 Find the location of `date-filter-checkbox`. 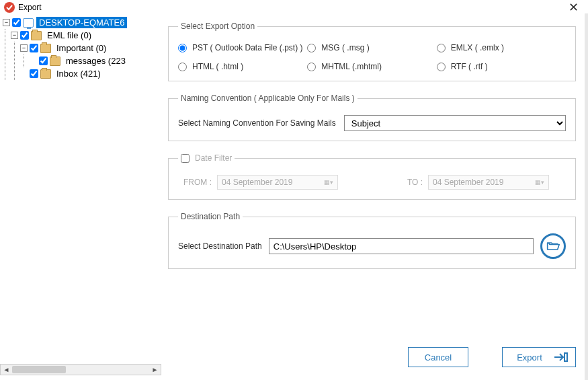

date-filter-checkbox is located at coordinates (185, 159).